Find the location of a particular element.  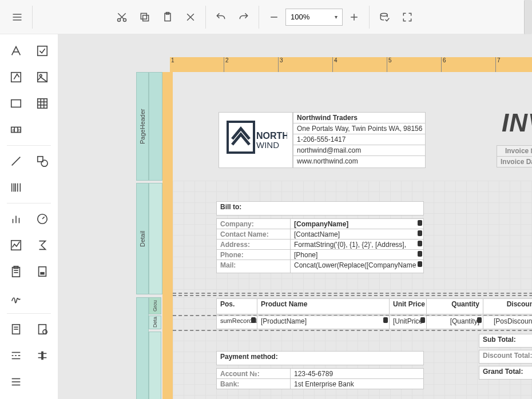

billto-contact-value: [ContactName] is located at coordinates (357, 234).